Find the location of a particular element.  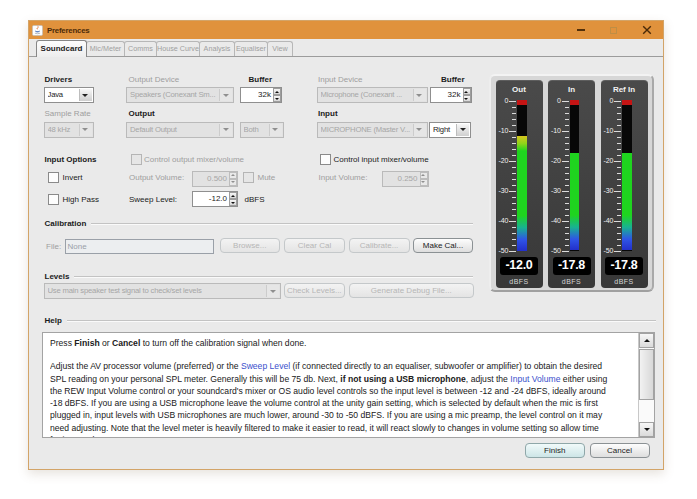

invert-checkbox is located at coordinates (54, 178).